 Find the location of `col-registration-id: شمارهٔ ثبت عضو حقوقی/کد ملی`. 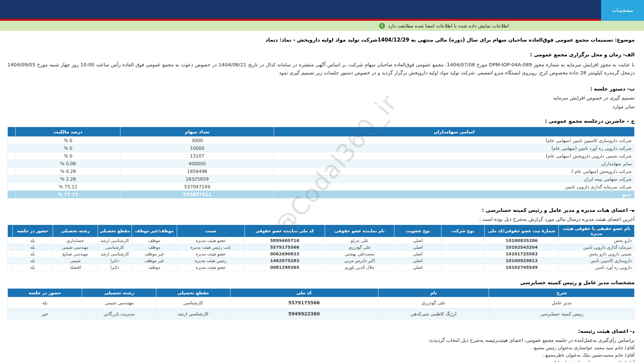

col-registration-id: شمارهٔ ثبت عضو حقوقی/کد ملی is located at coordinates (522, 231).